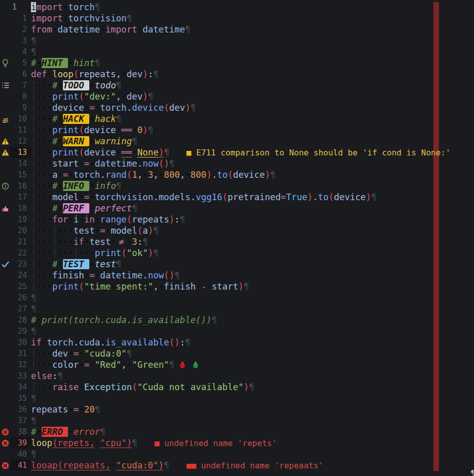  Describe the element at coordinates (237, 29) in the screenshot. I see `code-line: 2from·datetime·import·datetime¶` at that location.